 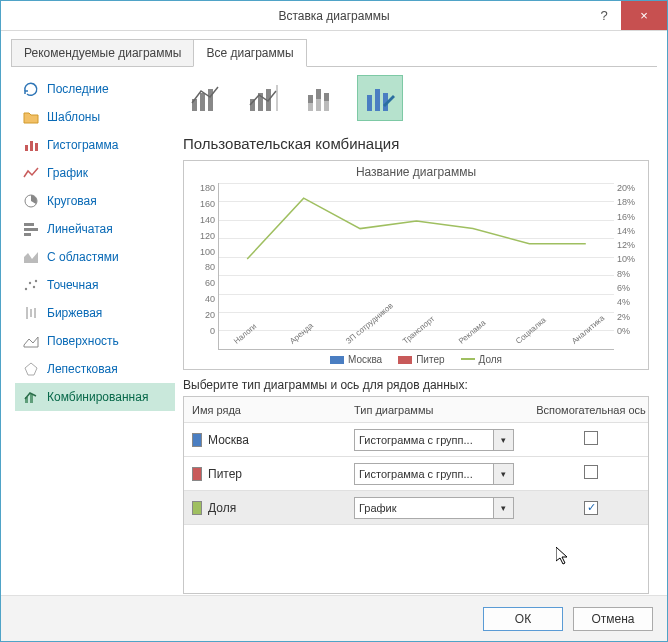 I want to click on series-row: ПитерГистограмма с групп...▾, so click(x=416, y=474).